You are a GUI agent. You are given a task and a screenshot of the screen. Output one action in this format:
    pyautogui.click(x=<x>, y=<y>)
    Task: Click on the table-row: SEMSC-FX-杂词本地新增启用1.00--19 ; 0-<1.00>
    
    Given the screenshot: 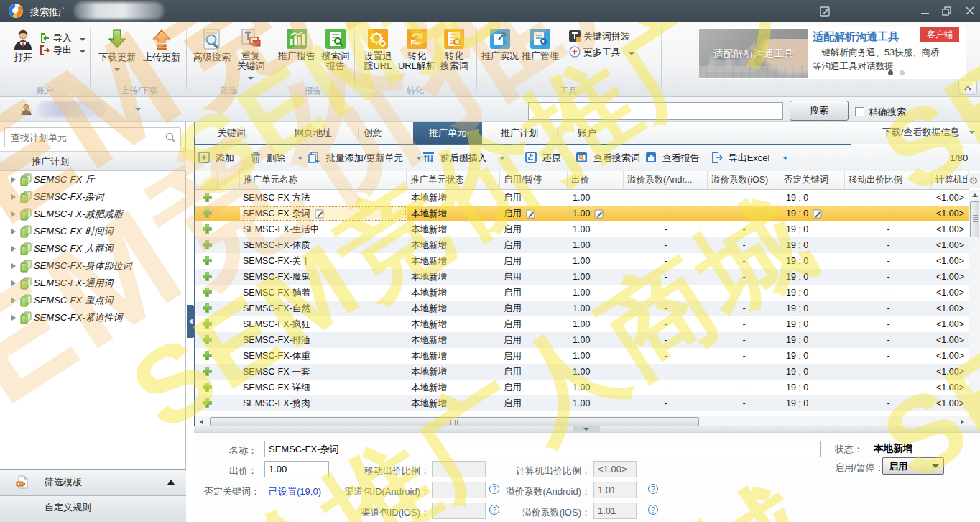 What is the action you would take?
    pyautogui.click(x=582, y=214)
    